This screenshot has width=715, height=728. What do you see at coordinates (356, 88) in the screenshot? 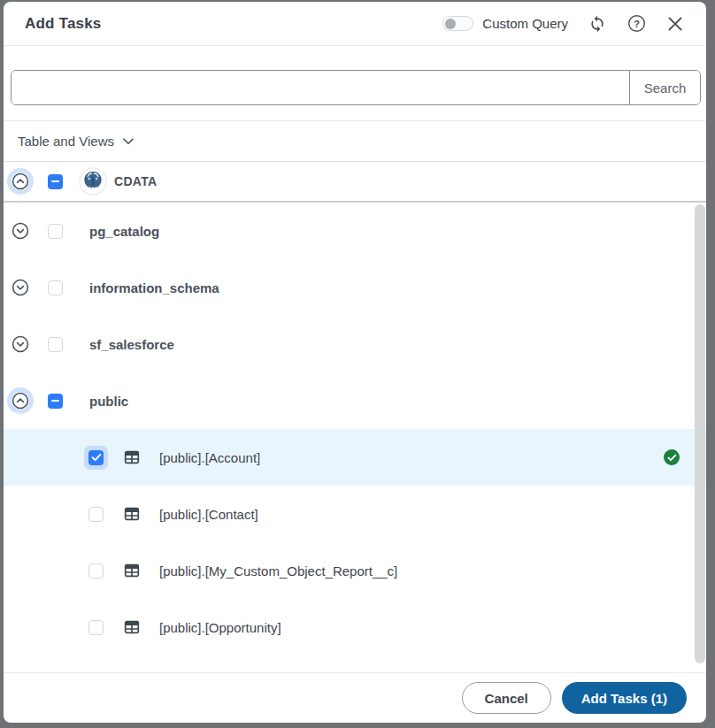
I see `search-group: Search` at bounding box center [356, 88].